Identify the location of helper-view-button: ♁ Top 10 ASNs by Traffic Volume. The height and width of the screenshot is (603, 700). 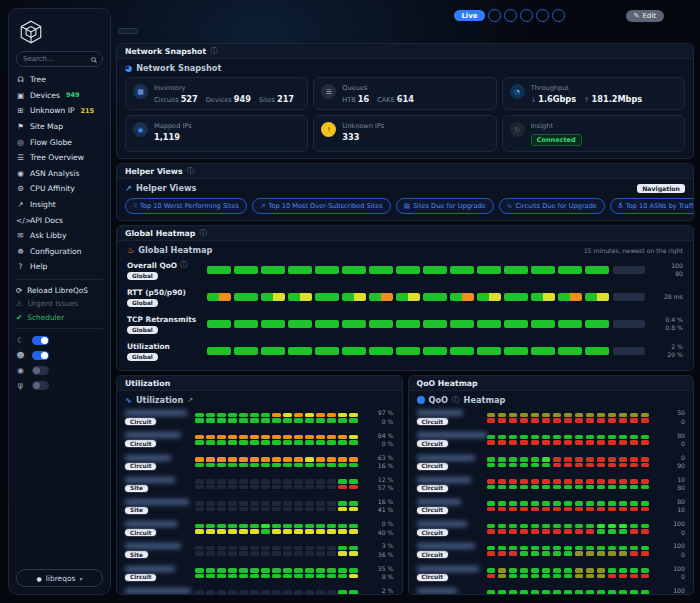
(652, 206).